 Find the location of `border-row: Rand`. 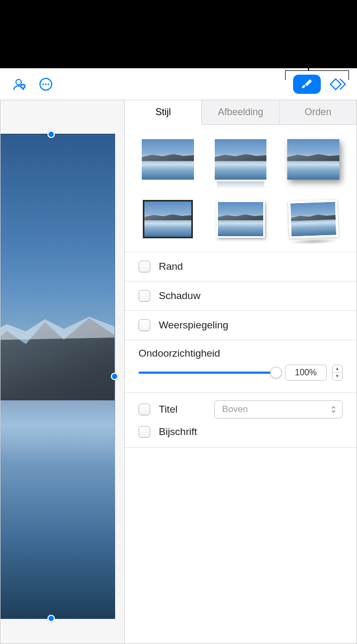

border-row: Rand is located at coordinates (241, 267).